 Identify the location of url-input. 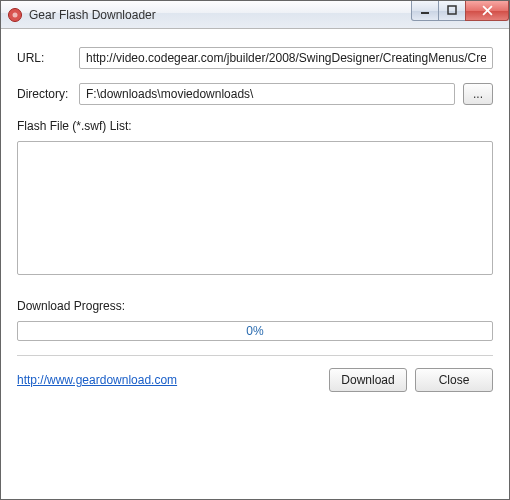
(286, 58).